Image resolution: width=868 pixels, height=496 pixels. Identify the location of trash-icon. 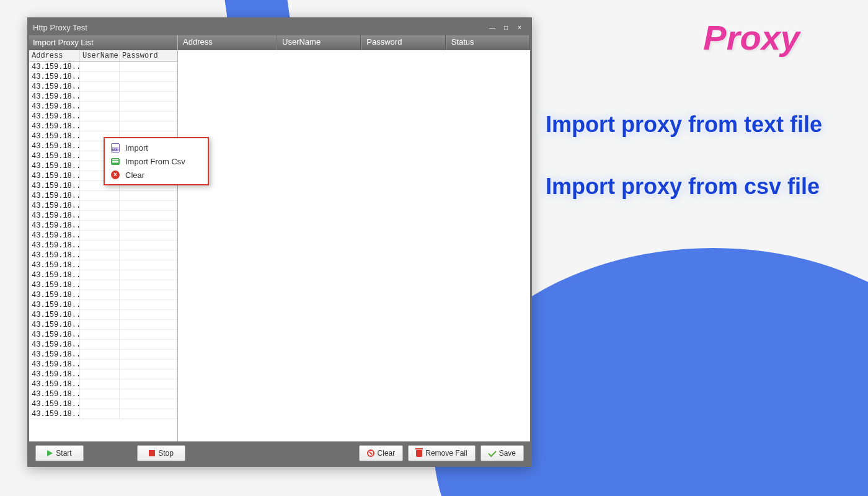
(419, 454).